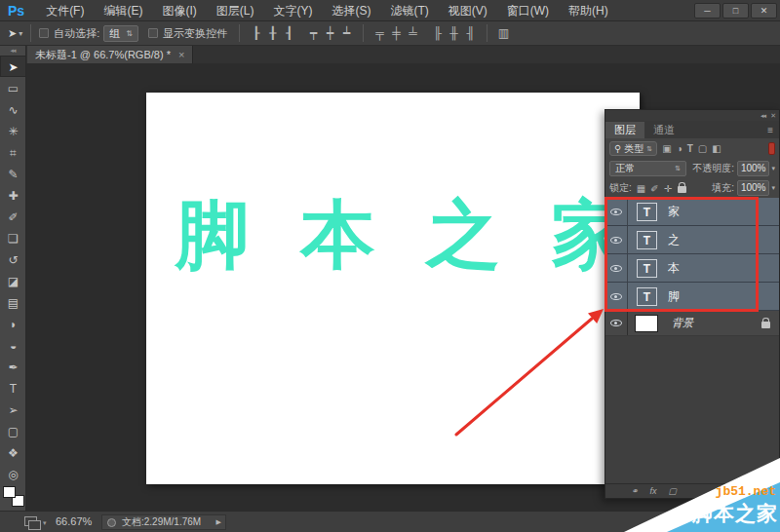 The image size is (780, 532). Describe the element at coordinates (437, 33) in the screenshot. I see `distribute-left-edges-icon: ╟` at that location.